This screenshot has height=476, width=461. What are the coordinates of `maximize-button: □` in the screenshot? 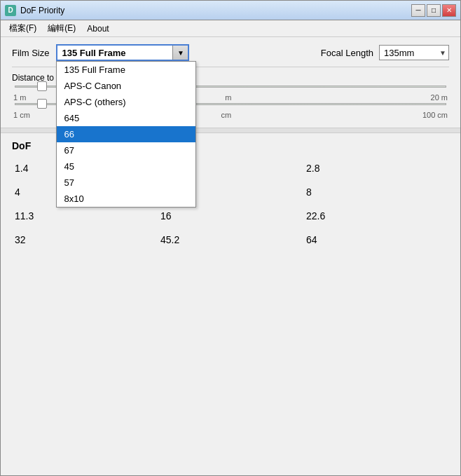 It's located at (434, 11).